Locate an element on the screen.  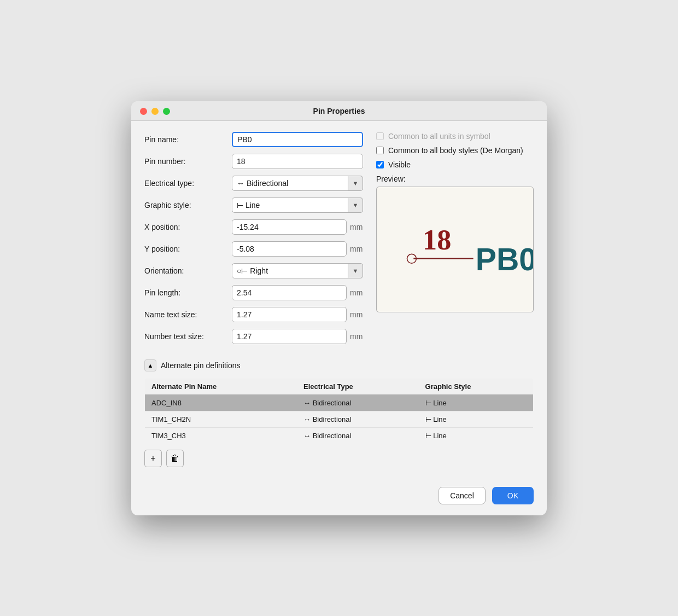
cell-alt-name: TIM3_CH3 is located at coordinates (221, 435).